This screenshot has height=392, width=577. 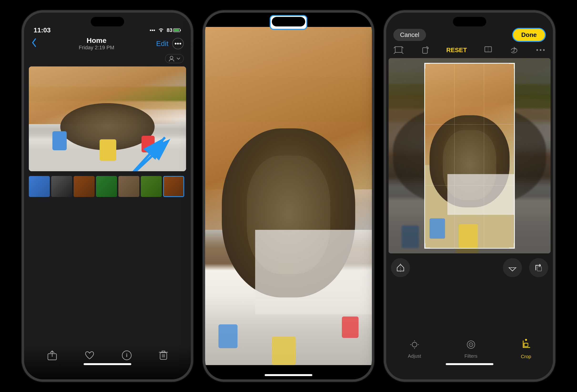 I want to click on crop-icon, so click(x=526, y=346).